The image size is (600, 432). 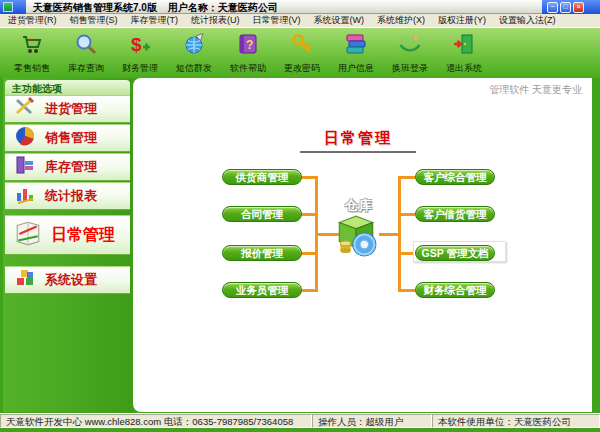 What do you see at coordinates (194, 68) in the screenshot?
I see `tool-label: 短信群发` at bounding box center [194, 68].